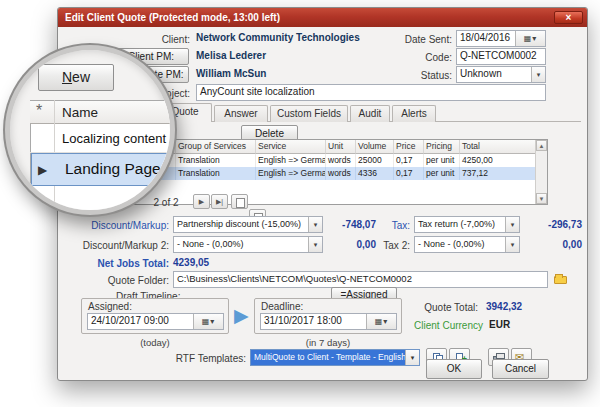  Describe the element at coordinates (231, 56) in the screenshot. I see `client-pm-value: Melisa Lederer` at that location.